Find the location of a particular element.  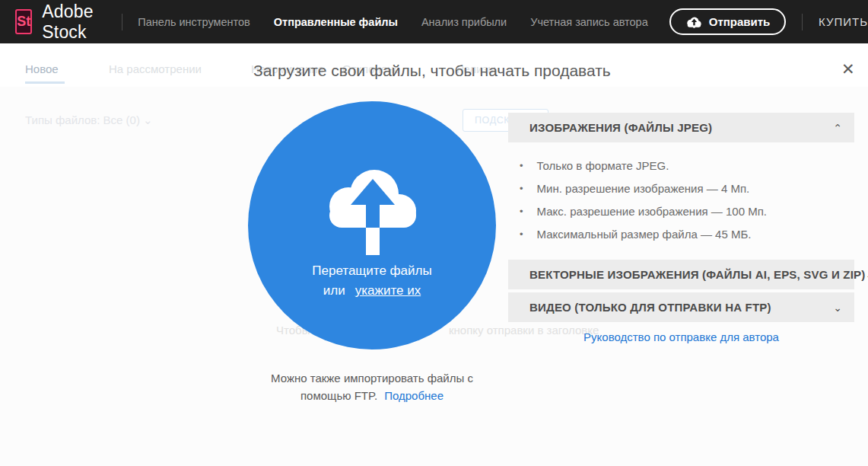

accordion-body: •Только в формате JPEG.•Мин. разрешение … is located at coordinates (682, 201).